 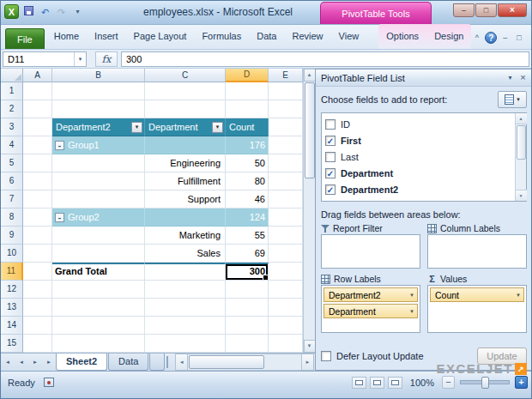 I want to click on cell-E10, so click(x=286, y=254).